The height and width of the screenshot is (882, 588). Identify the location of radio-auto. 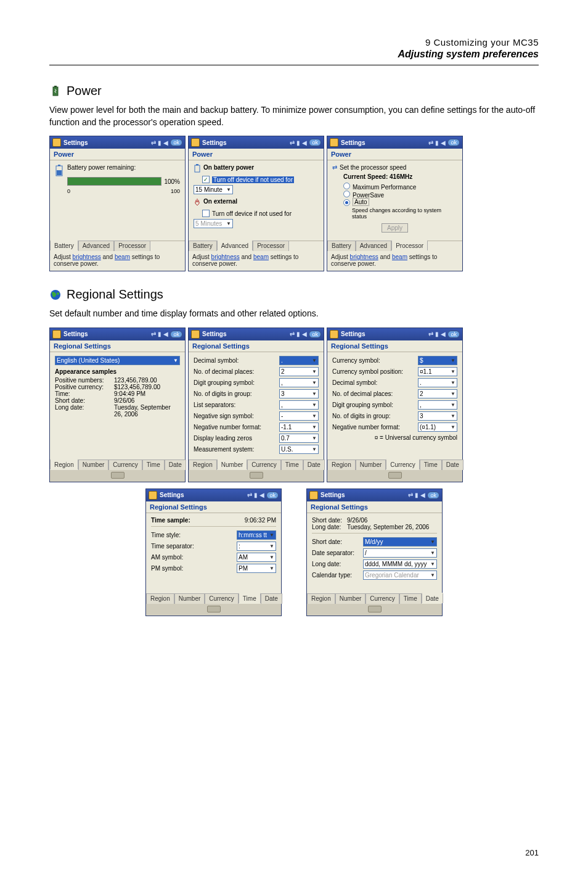
(346, 202).